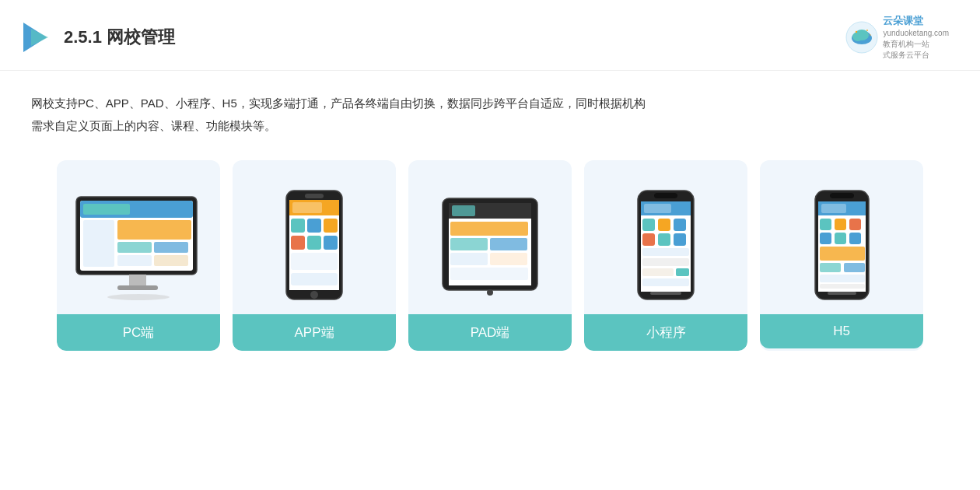 The image size is (980, 490). What do you see at coordinates (490, 246) in the screenshot?
I see `pad-tablet-svg` at bounding box center [490, 246].